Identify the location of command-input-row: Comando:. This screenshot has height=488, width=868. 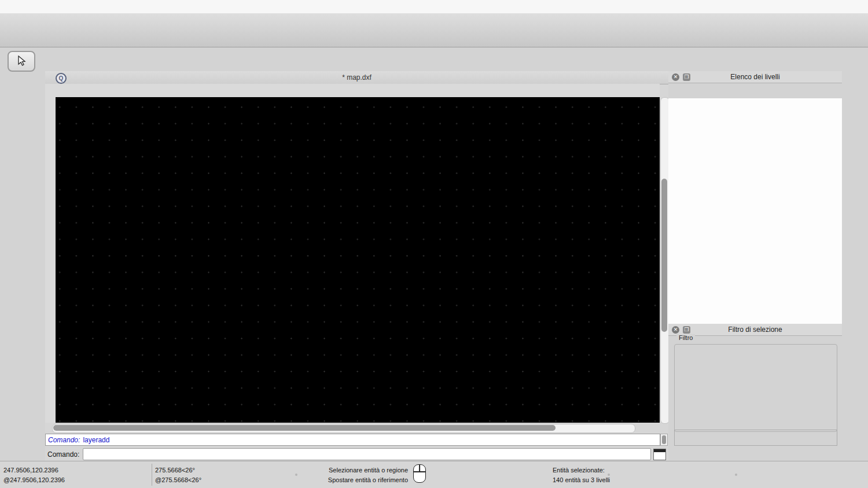
(356, 454).